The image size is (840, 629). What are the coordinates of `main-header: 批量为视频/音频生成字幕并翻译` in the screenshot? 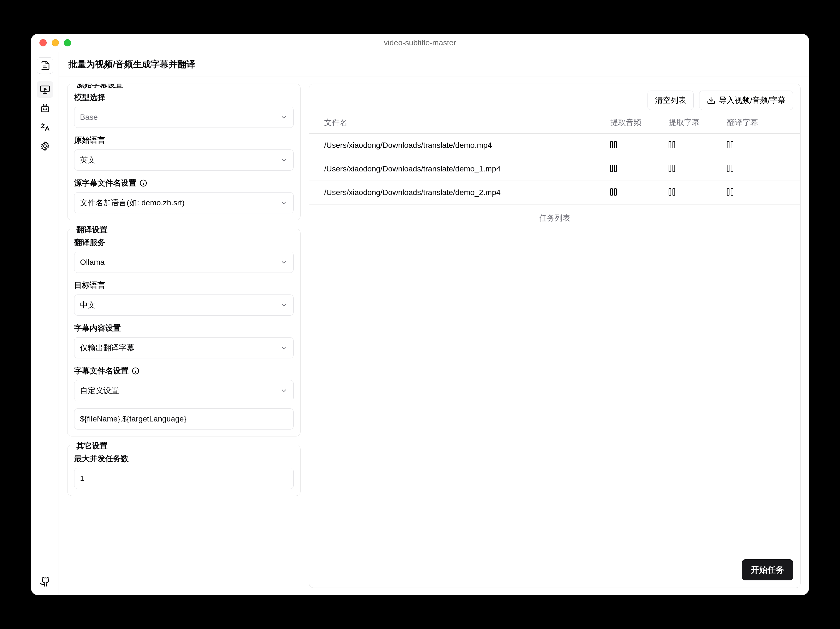 It's located at (434, 64).